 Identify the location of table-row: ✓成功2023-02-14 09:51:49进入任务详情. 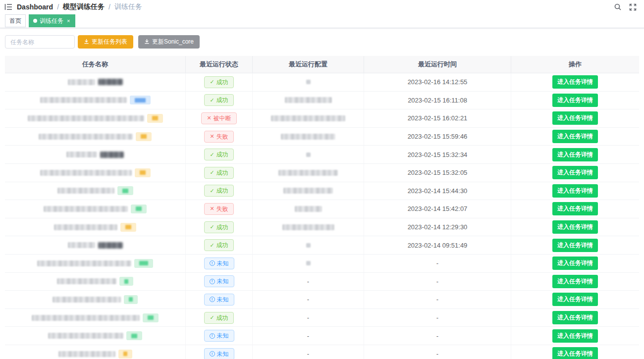
(322, 246).